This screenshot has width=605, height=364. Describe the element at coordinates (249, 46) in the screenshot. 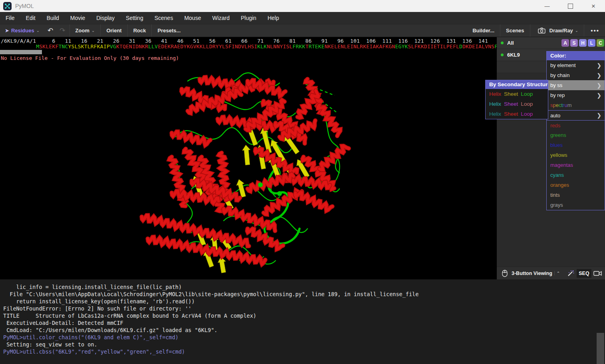

I see `sequence-letters: MSKLEKFTNCYSLSKTLRFKAIPVGKTQENIDNKRLLVED…` at that location.